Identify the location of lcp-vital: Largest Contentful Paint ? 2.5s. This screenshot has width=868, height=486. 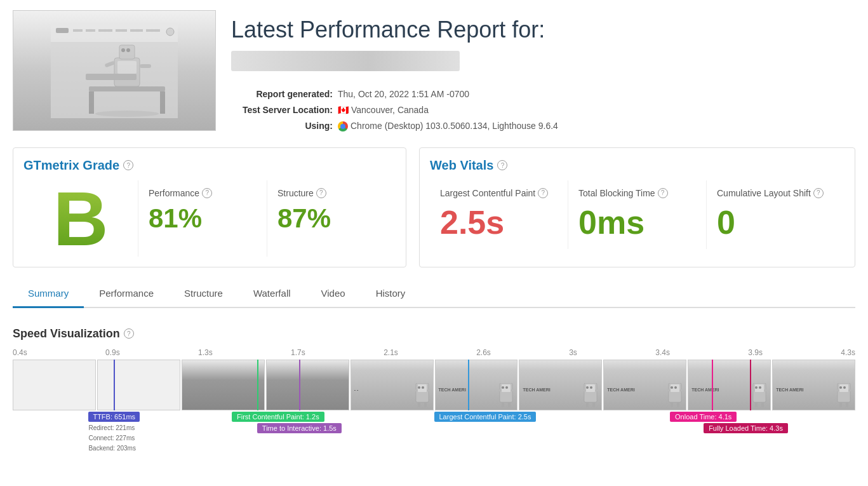
(499, 215).